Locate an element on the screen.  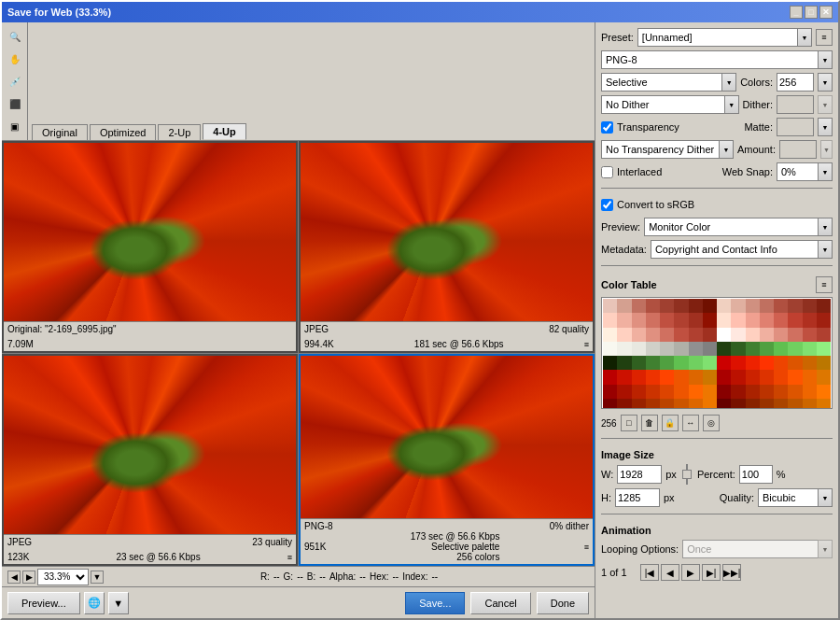
browser-dropdown-button: ▼ is located at coordinates (119, 603).